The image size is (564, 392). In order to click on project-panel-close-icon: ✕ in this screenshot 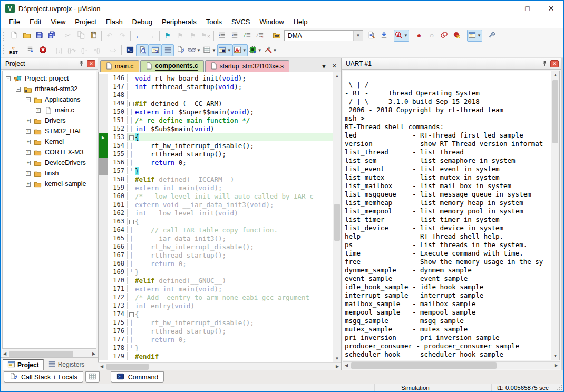, I will do `click(91, 64)`.